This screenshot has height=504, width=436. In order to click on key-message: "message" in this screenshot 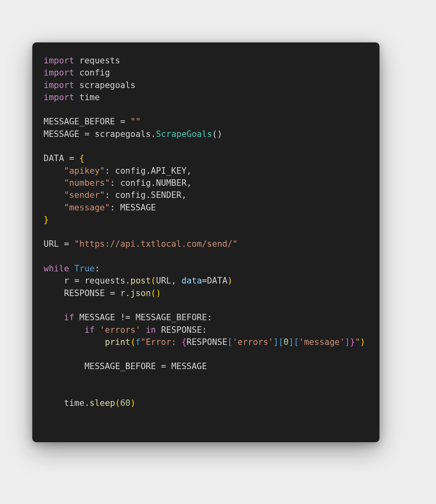, I will do `click(87, 208)`.